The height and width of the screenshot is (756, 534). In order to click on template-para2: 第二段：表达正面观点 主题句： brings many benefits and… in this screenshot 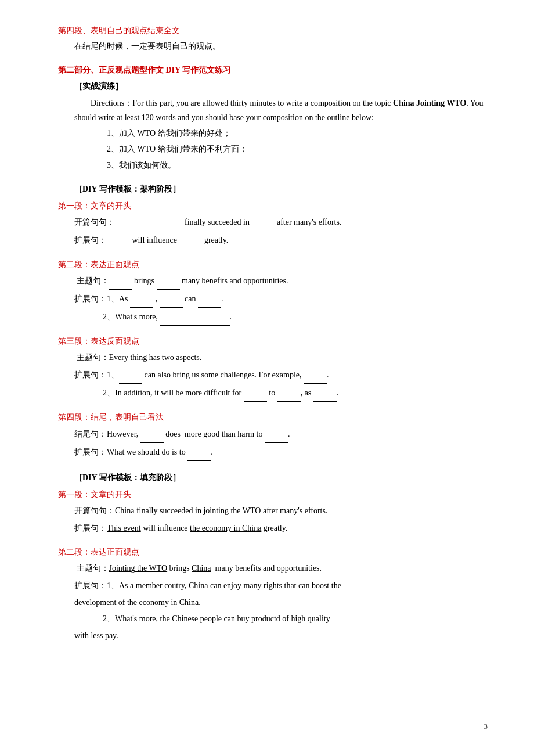, I will do `click(273, 291)`.